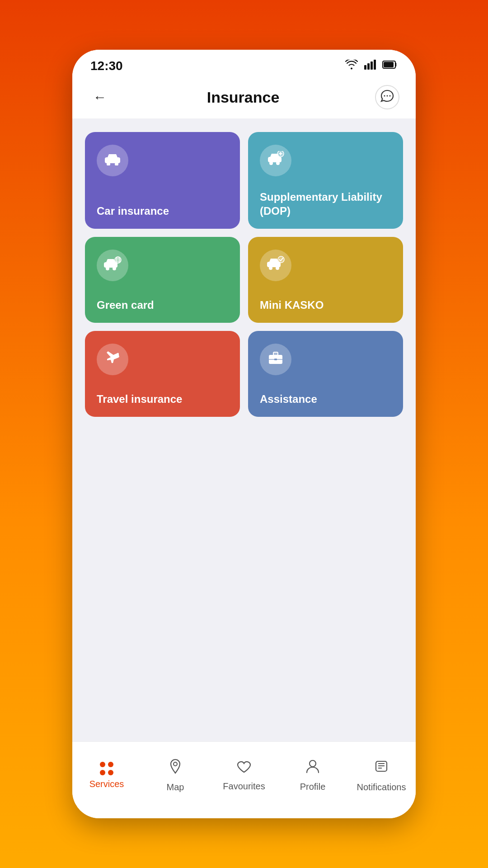 This screenshot has width=488, height=868. What do you see at coordinates (352, 66) in the screenshot?
I see `wifi-icon` at bounding box center [352, 66].